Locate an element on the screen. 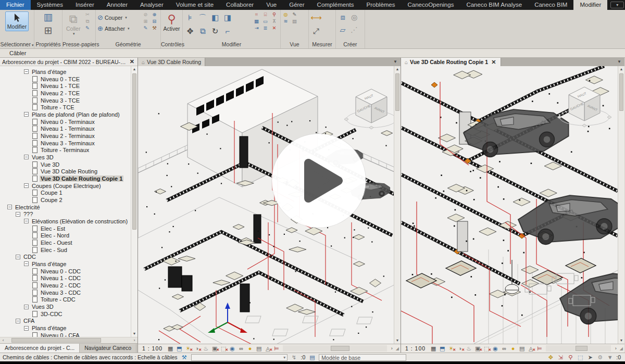  tree-row: Toiture - TCE is located at coordinates (69, 107).